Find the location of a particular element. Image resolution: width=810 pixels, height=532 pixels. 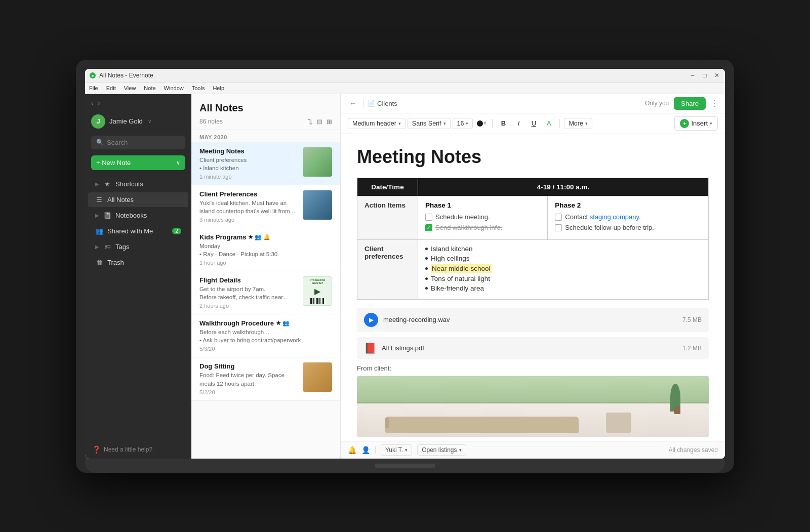

title-bar: e All Notes - Evernote – □ ✕ is located at coordinates (405, 76).